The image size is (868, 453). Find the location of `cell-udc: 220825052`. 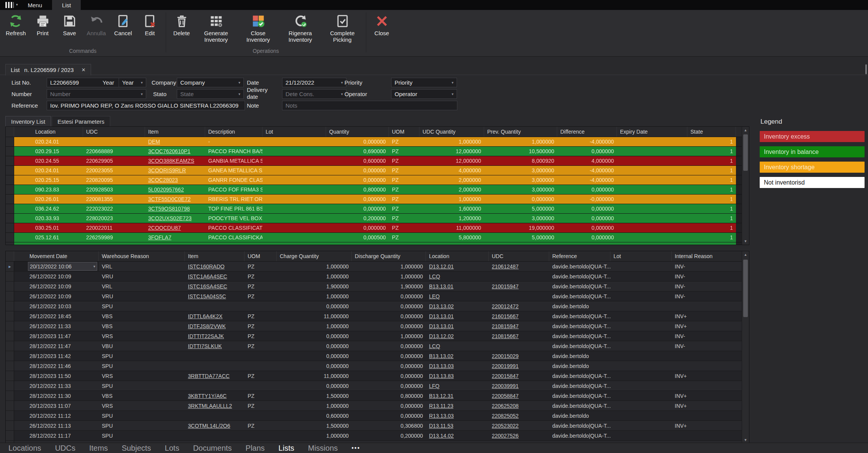

cell-udc: 220825052 is located at coordinates (519, 416).